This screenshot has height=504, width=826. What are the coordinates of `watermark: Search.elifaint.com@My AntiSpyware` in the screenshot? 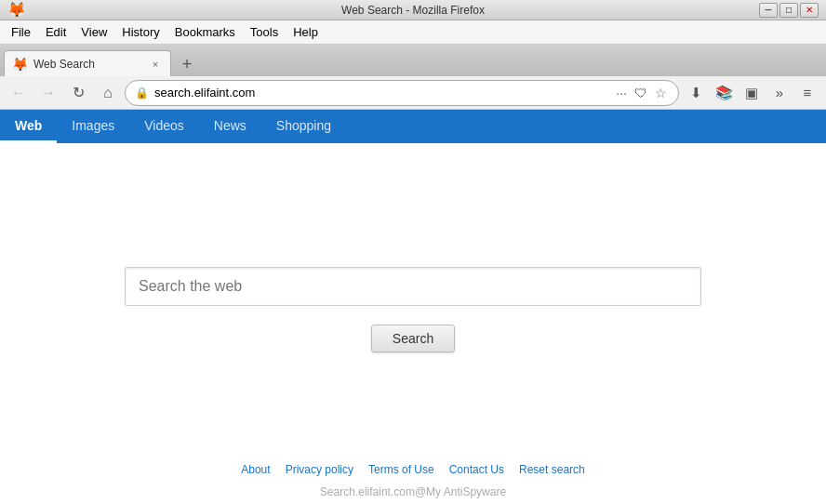 It's located at (413, 492).